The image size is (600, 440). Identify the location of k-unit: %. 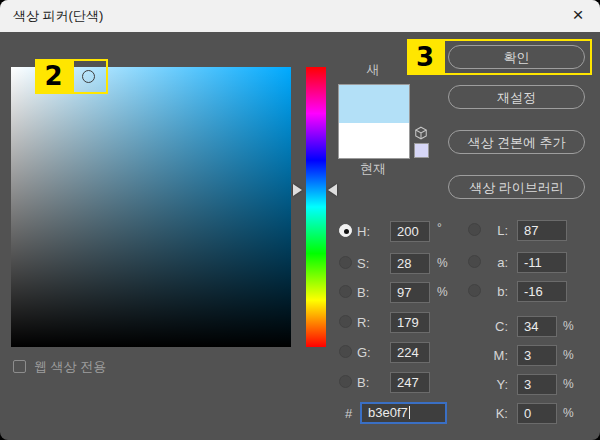
(568, 413).